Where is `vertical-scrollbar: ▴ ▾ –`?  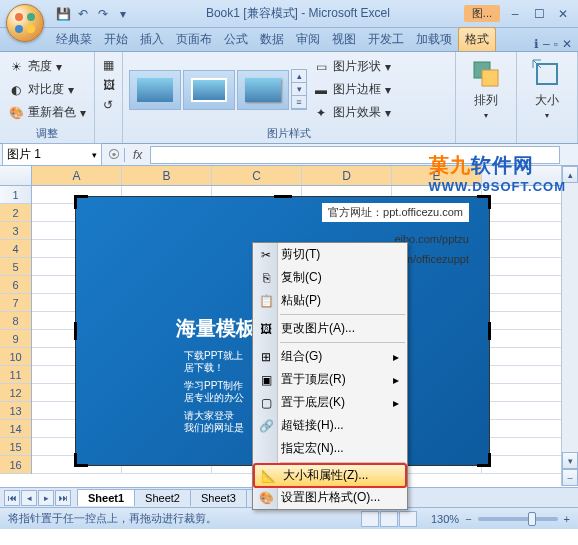
vertical-scrollbar: ▴ ▾ – is located at coordinates (570, 326).